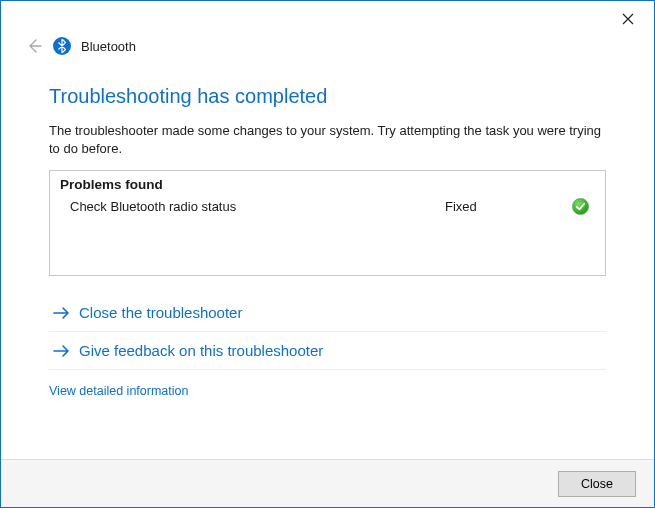  Describe the element at coordinates (62, 46) in the screenshot. I see `bluetooth-icon` at that location.